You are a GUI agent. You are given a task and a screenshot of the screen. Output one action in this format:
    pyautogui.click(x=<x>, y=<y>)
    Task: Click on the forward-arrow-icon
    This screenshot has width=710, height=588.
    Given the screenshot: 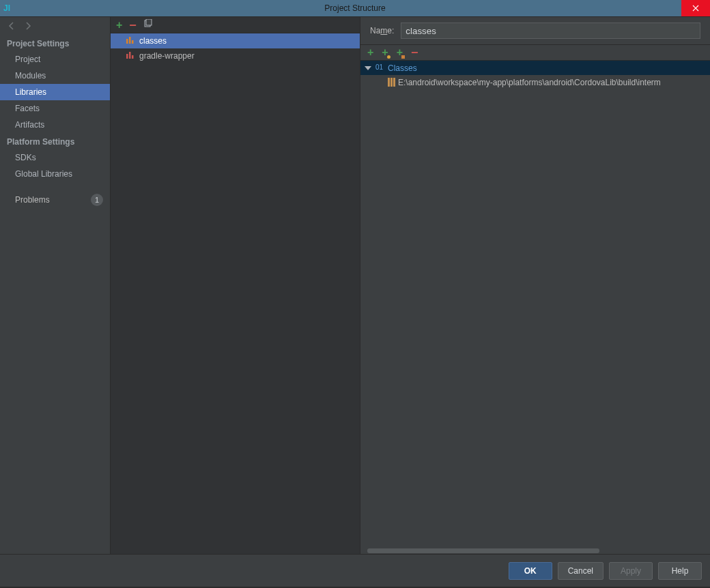 What is the action you would take?
    pyautogui.click(x=28, y=26)
    